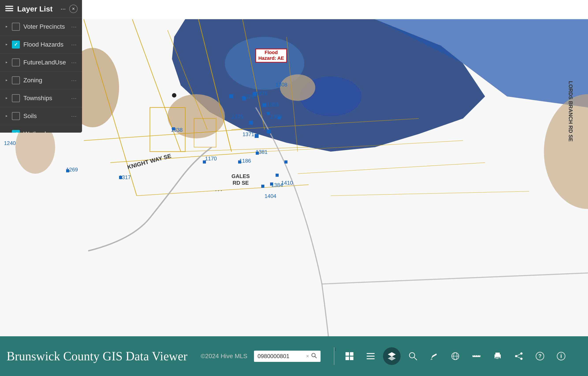 The width and height of the screenshot is (588, 376). What do you see at coordinates (498, 356) in the screenshot?
I see `print-button` at bounding box center [498, 356].